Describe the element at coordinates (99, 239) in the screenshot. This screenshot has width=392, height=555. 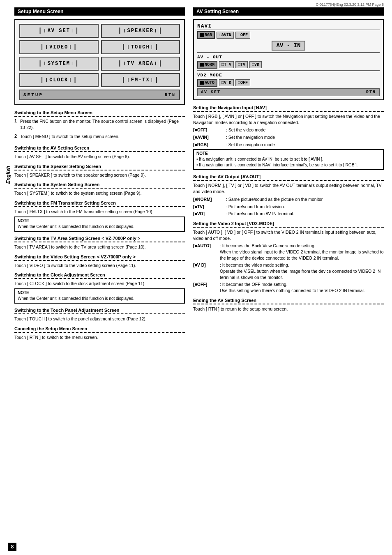
I see `sub-heading-tv-area: Switching to the TV Area Setting Screen …` at that location.